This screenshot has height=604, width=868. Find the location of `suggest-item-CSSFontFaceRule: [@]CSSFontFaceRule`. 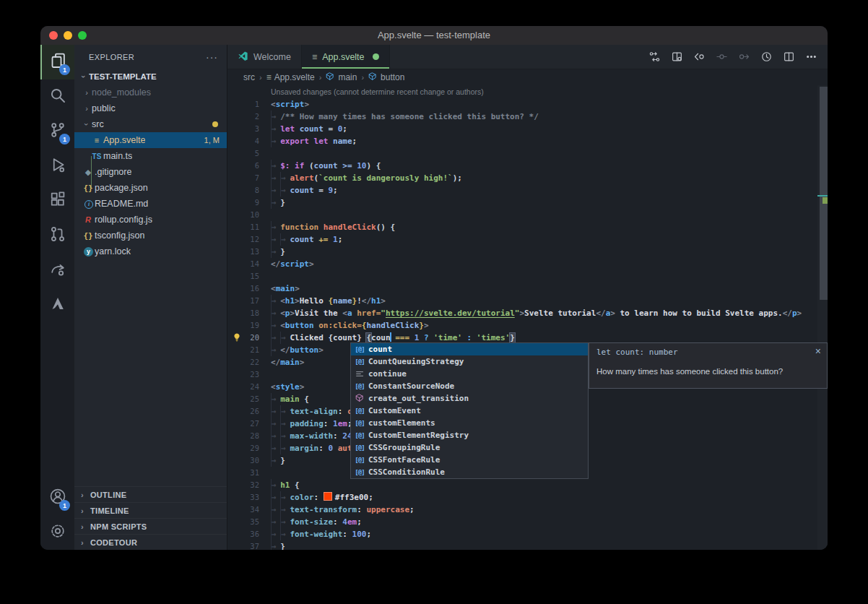

suggest-item-CSSFontFaceRule: [@]CSSFontFaceRule is located at coordinates (469, 460).